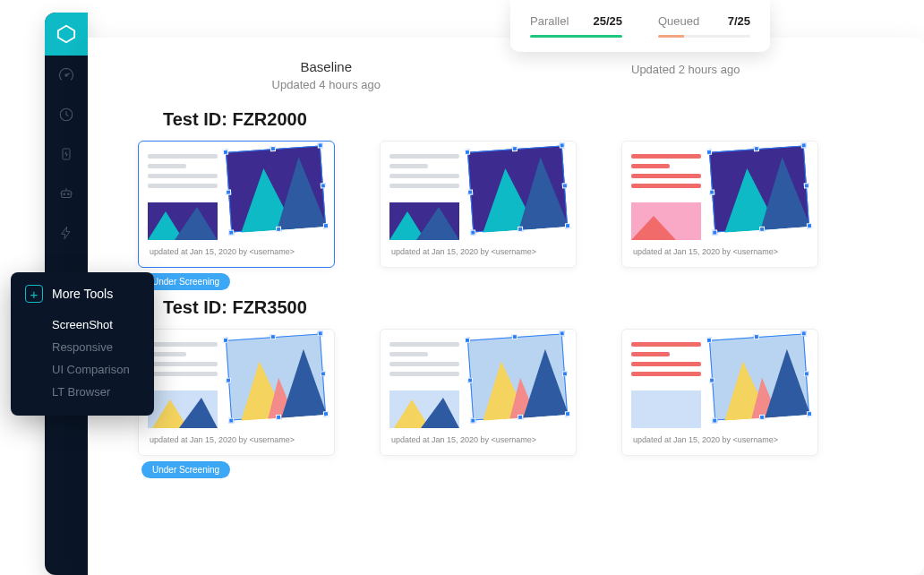 Image resolution: width=924 pixels, height=575 pixels. I want to click on more-tools-menu: + More Tools ScreenShot Responsive UI Co…, so click(82, 344).